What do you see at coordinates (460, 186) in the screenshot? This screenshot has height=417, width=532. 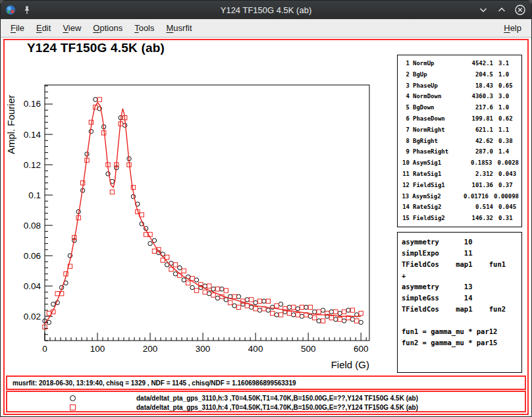 I see `param-row: 12FieldSig1101.360.37` at bounding box center [460, 186].